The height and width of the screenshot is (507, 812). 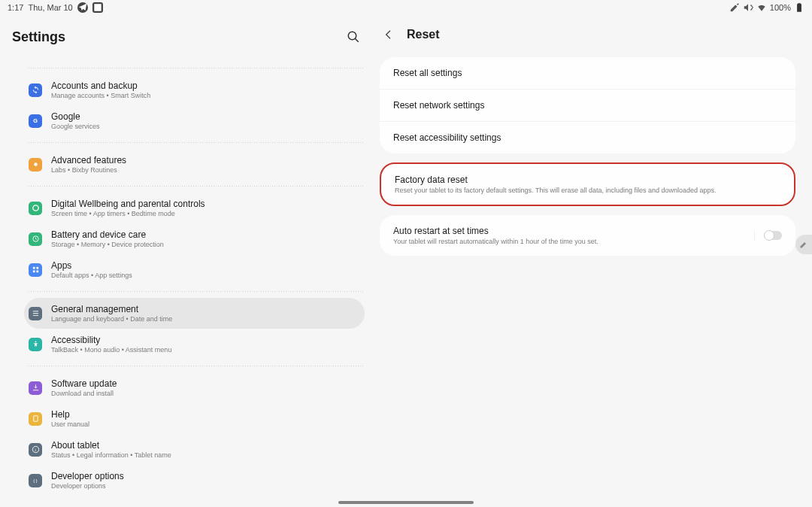 I want to click on auto-restart-row: Auto restart at set times Your tablet wi…, so click(x=574, y=235).